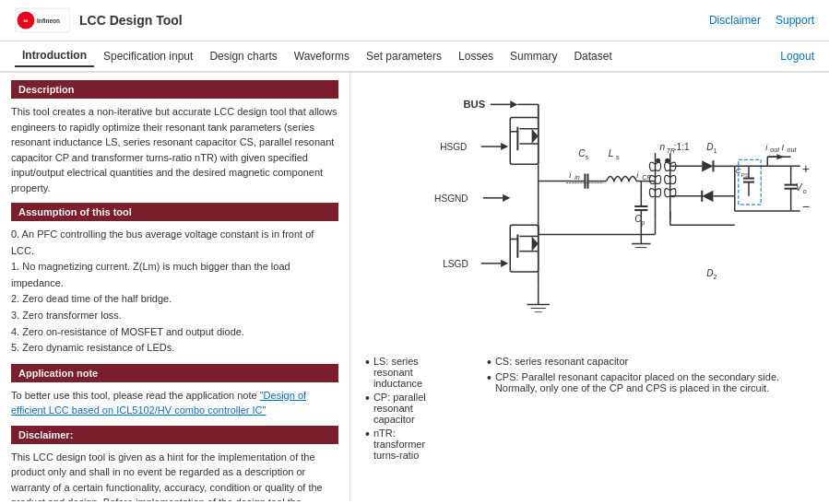  Describe the element at coordinates (452, 199) in the screenshot. I see `svg-text: HSGND` at that location.